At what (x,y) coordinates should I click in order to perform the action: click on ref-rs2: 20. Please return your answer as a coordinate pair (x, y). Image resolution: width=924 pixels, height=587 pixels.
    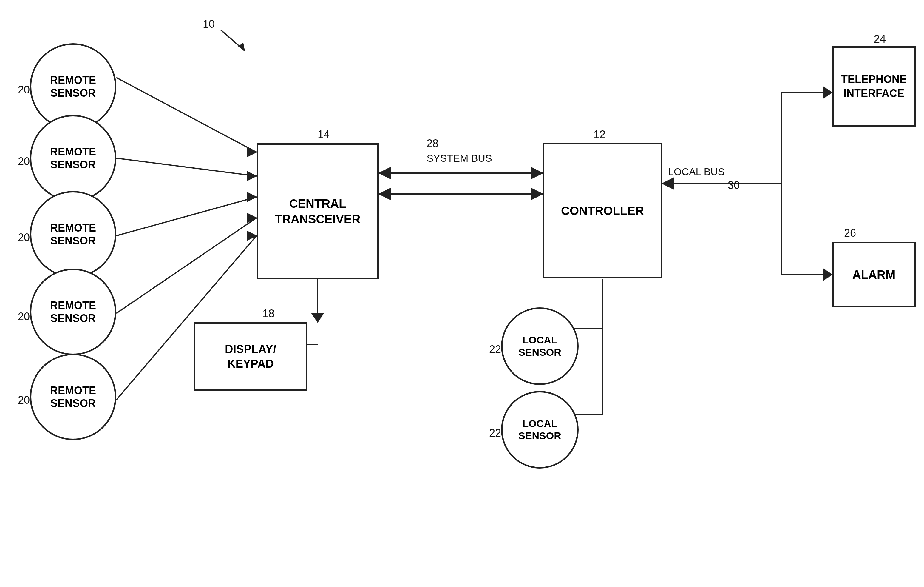
    Looking at the image, I should click on (24, 161).